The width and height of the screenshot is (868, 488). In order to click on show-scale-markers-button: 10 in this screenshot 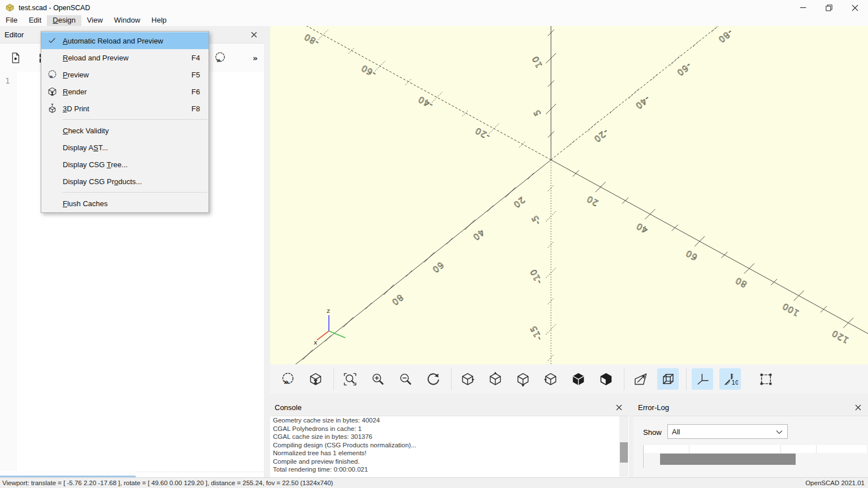, I will do `click(730, 379)`.